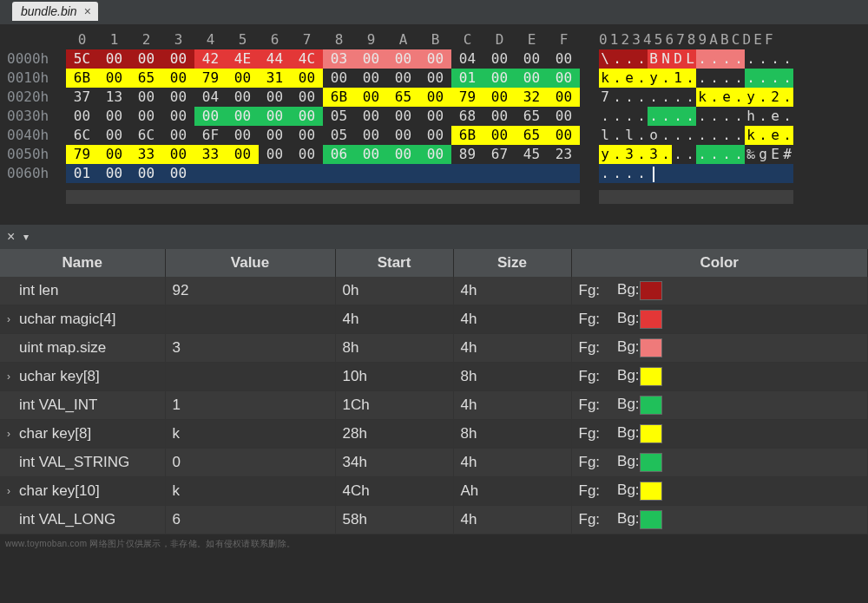 The height and width of the screenshot is (603, 868). What do you see at coordinates (751, 154) in the screenshot?
I see `ascii-char: ‰` at bounding box center [751, 154].